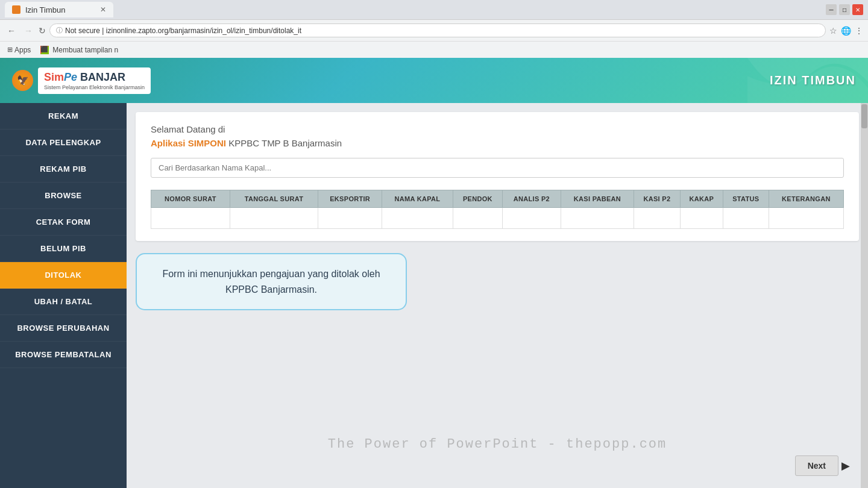 This screenshot has height=488, width=868. What do you see at coordinates (498, 199) in the screenshot?
I see `table-header-row: NOMOR SURAT TANGGAL SURAT EKSPORTIR NAMA…` at bounding box center [498, 199].